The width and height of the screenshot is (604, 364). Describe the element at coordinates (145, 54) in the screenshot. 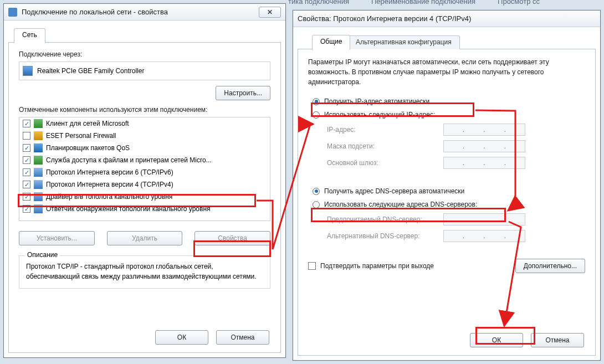

I see `connect-via-label: Подключение через:` at that location.